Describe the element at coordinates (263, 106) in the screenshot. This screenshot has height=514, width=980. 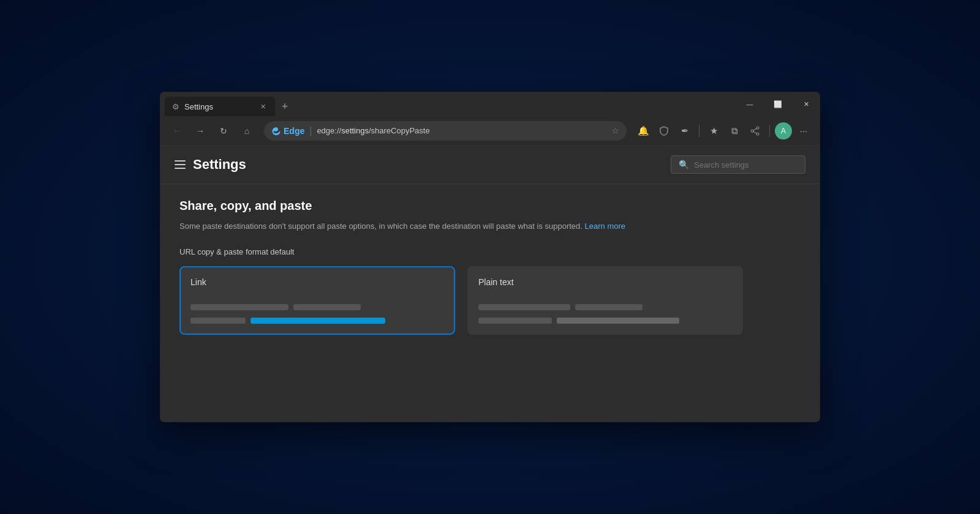
I see `tab-close-button: ✕` at that location.